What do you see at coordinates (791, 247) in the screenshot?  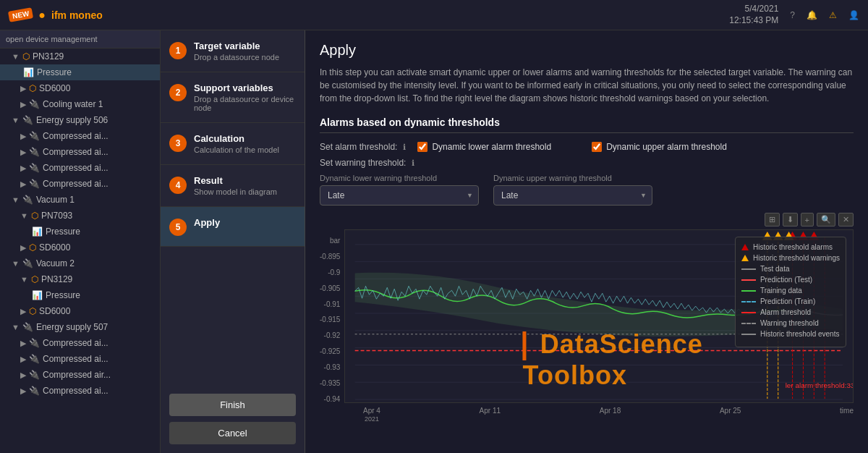 I see `legend-alarms: Historic threshold alarms` at bounding box center [791, 247].